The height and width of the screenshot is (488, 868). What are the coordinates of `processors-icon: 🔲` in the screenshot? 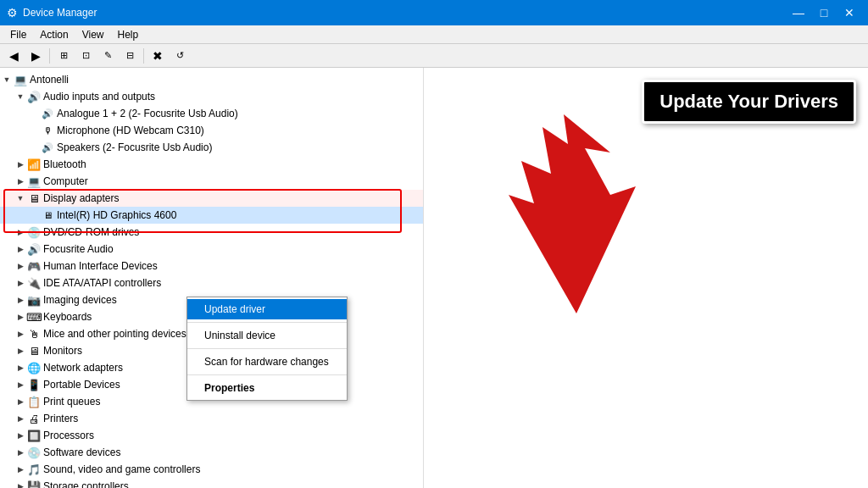 It's located at (34, 435).